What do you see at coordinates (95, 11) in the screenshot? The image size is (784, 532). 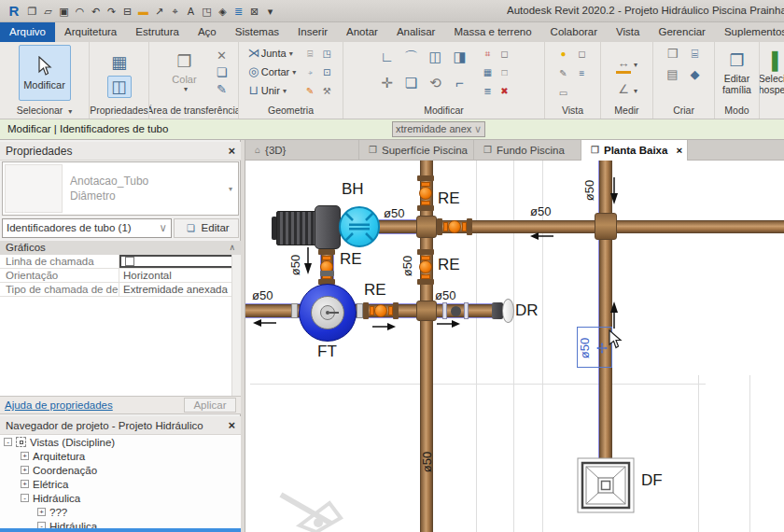 I see `undo-icon: ↶` at bounding box center [95, 11].